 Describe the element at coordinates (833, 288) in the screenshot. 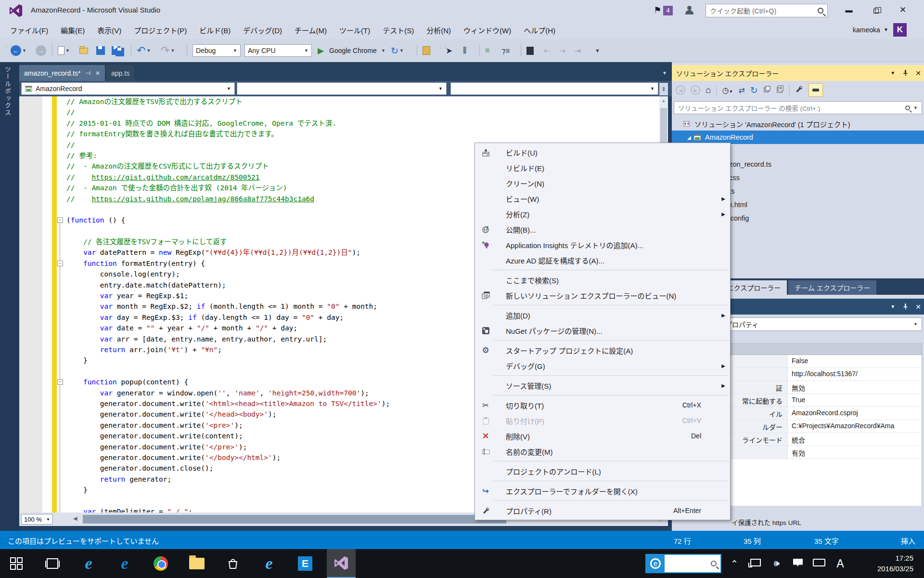

I see `tab-team-explorer: チーム エクスプローラー` at that location.